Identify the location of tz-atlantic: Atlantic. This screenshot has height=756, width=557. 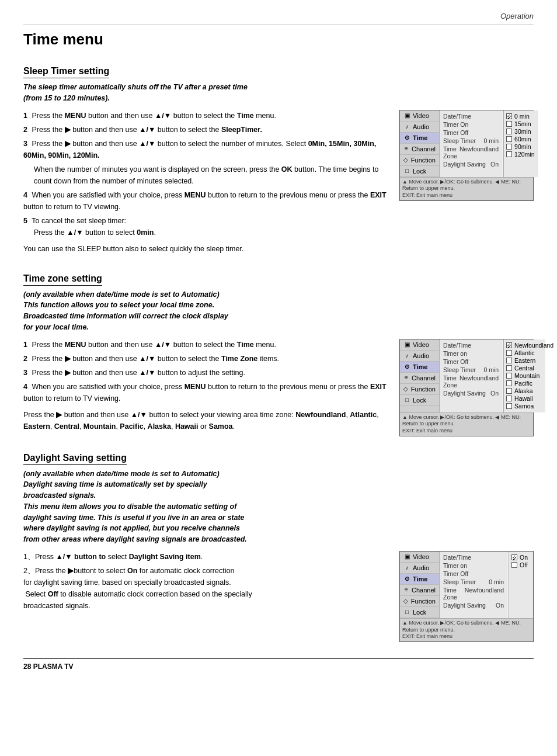
(524, 353).